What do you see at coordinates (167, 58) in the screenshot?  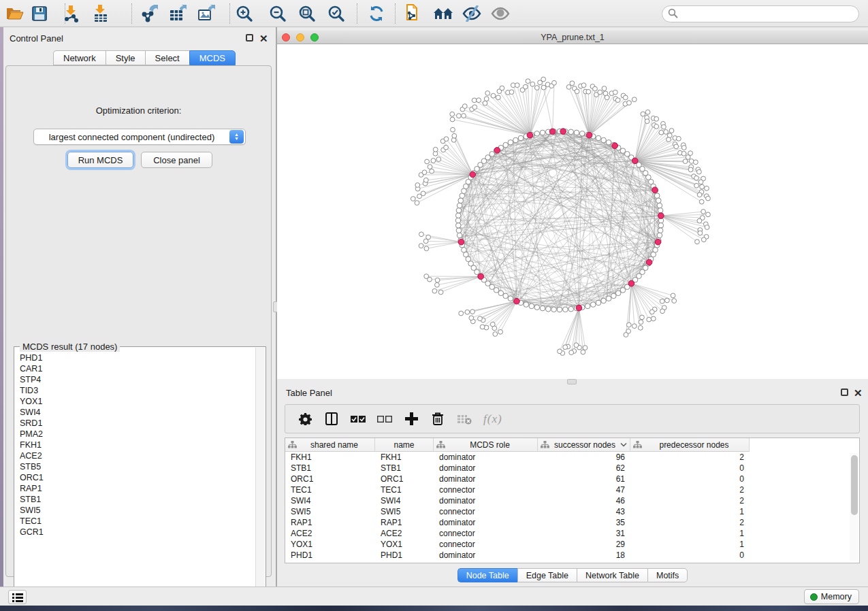 I see `tab-select: Select` at bounding box center [167, 58].